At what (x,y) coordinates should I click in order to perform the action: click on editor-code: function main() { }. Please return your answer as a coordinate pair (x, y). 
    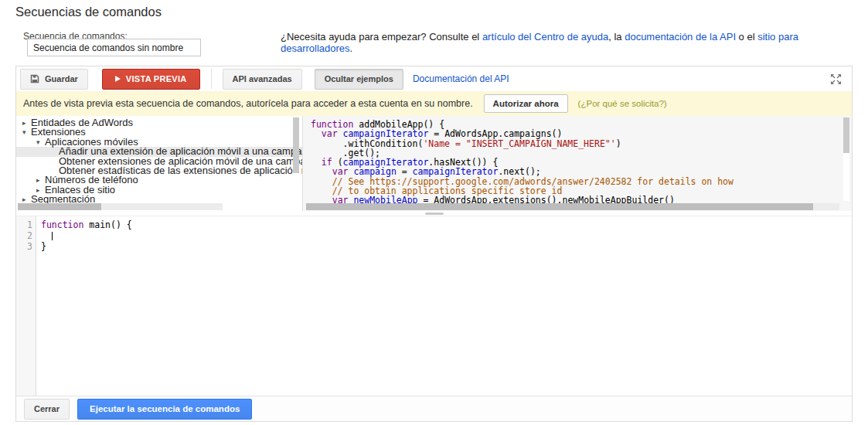
    Looking at the image, I should click on (84, 306).